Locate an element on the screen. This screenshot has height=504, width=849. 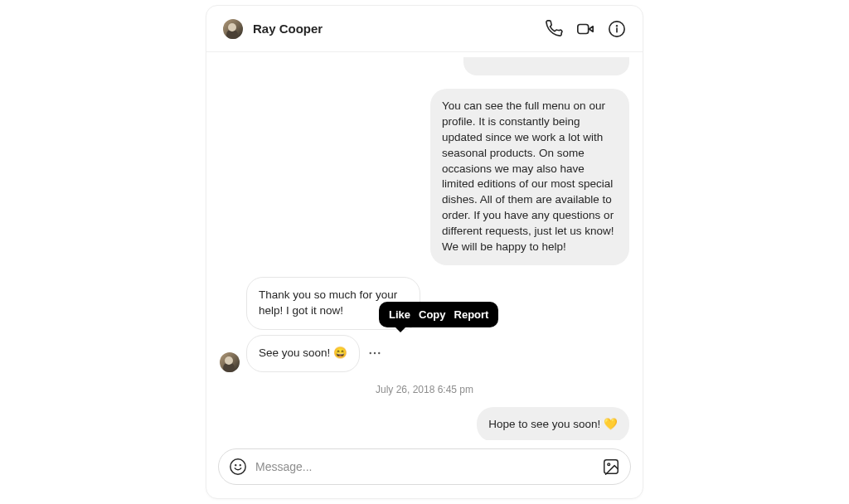
chat-header: Ray Cooper is located at coordinates (424, 29).